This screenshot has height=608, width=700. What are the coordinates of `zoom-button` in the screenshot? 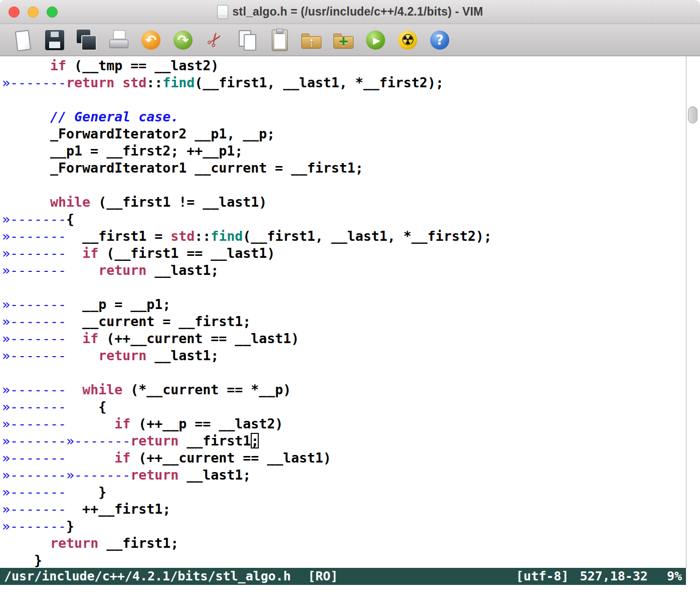 It's located at (52, 12).